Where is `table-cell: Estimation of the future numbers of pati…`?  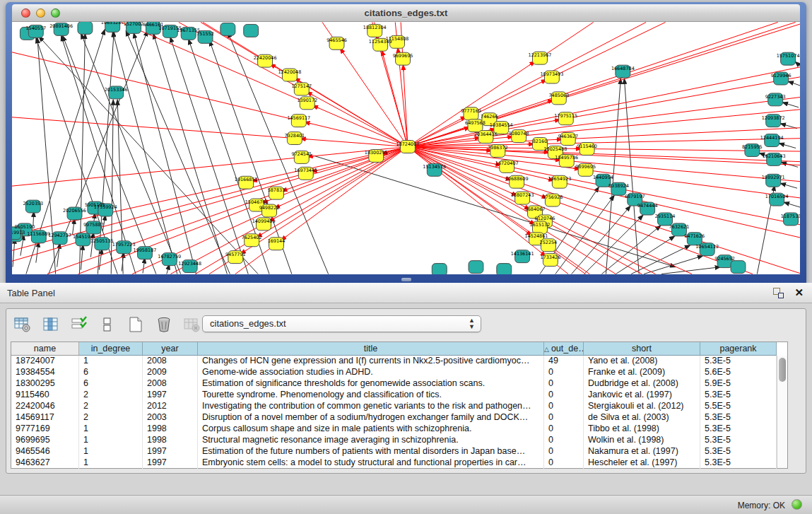 table-cell: Estimation of the future numbers of pati… is located at coordinates (371, 452).